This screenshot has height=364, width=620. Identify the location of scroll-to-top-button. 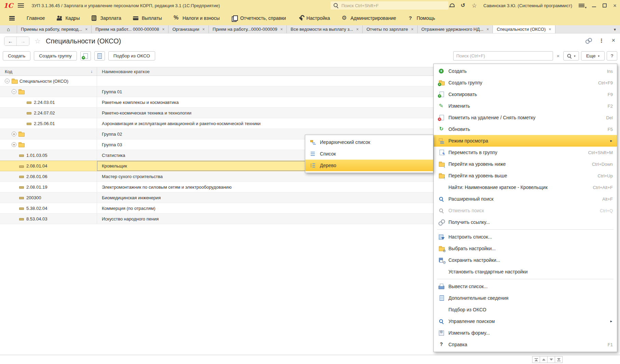
(536, 360).